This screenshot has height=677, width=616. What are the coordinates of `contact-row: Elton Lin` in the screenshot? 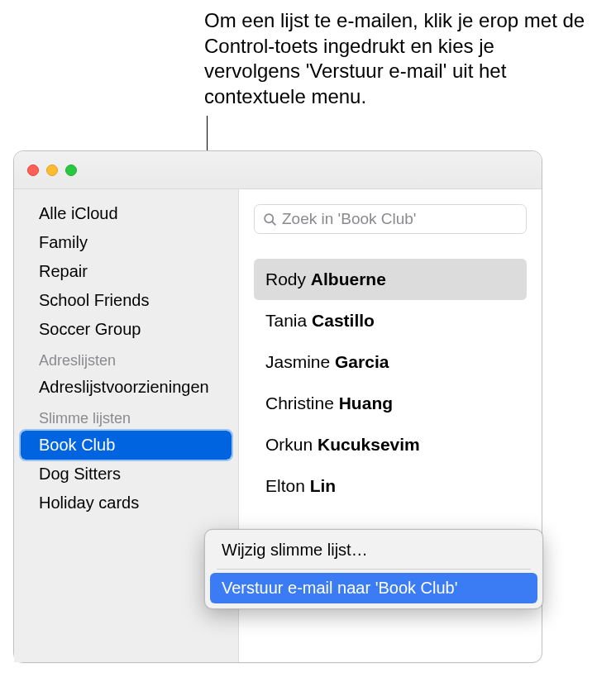 It's located at (390, 486).